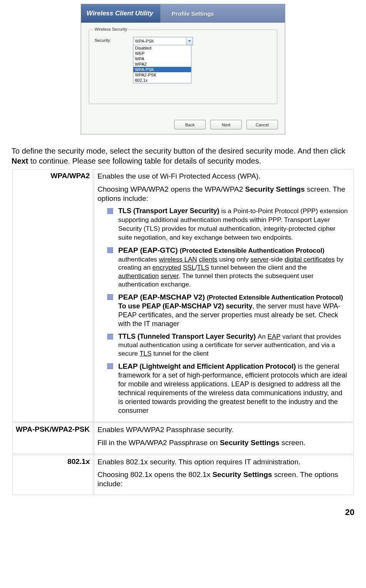  I want to click on security-option: WPA, so click(162, 59).